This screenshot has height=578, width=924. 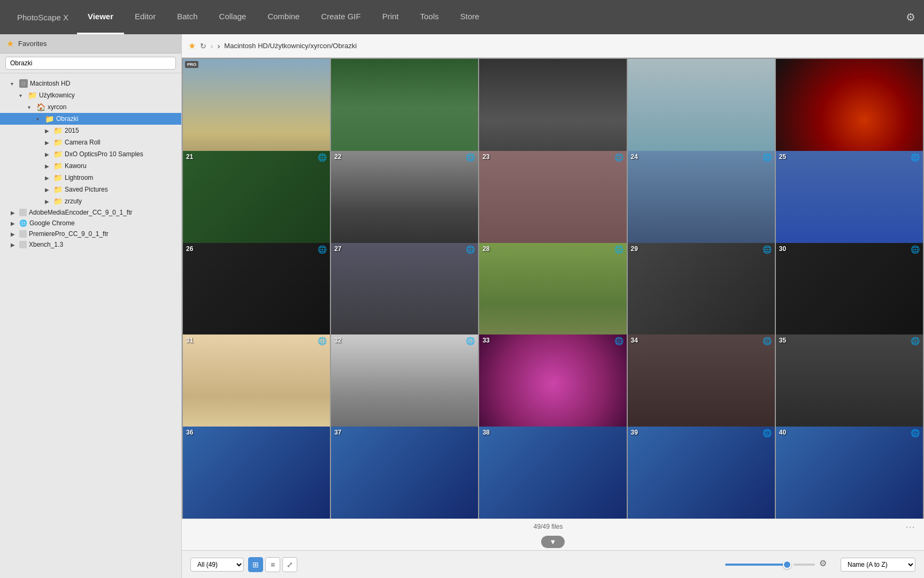 What do you see at coordinates (203, 46) in the screenshot?
I see `path-refresh-icon: ↻` at bounding box center [203, 46].